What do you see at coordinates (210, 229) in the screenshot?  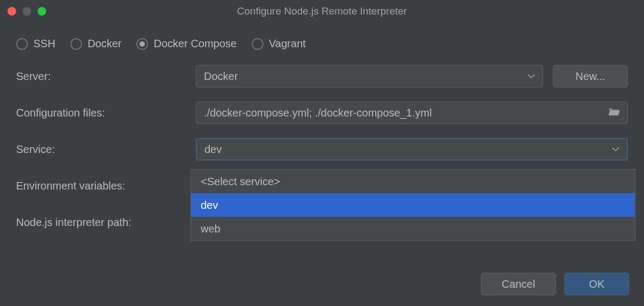 I see `service-option-label: web` at bounding box center [210, 229].